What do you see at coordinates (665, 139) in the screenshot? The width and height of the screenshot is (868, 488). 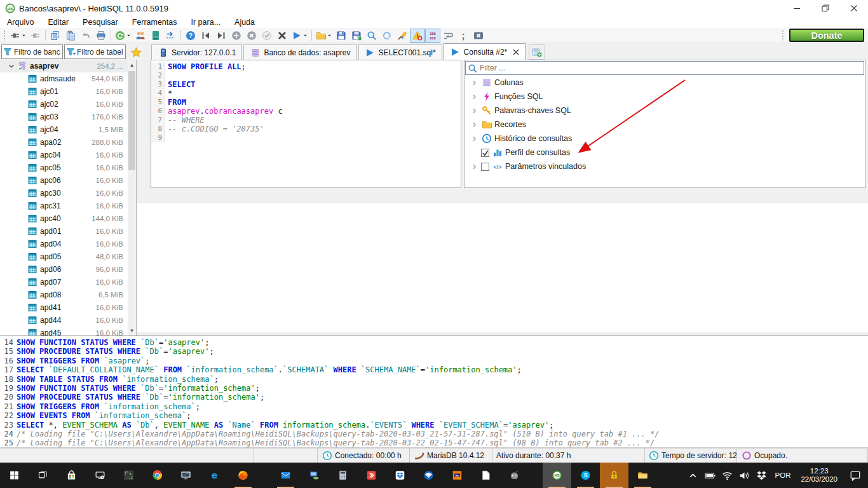 I see `helper-item-historico-de-consultas: Histórico de consultas` at bounding box center [665, 139].